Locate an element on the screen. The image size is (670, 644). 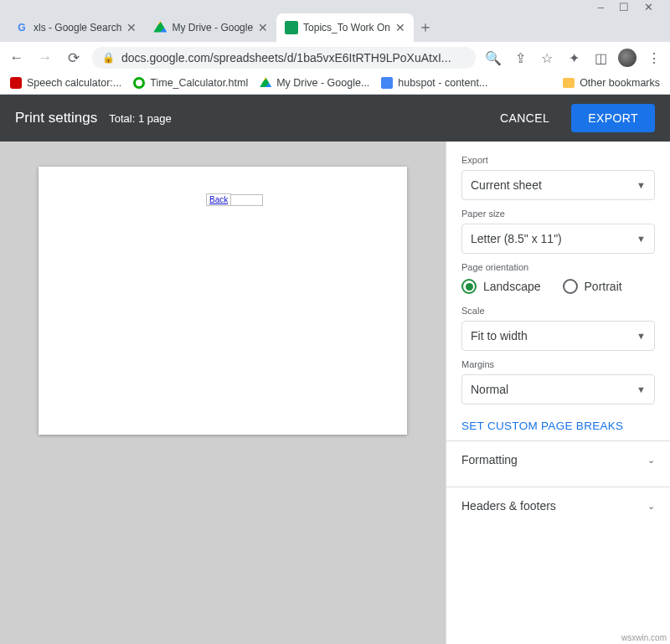
extensions-icon: ✦ is located at coordinates (574, 59).